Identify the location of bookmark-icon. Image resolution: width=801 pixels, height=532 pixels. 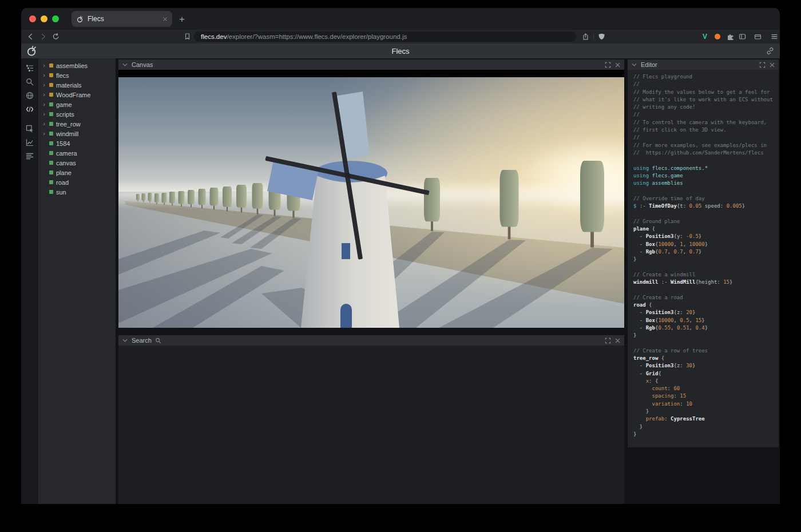
(188, 37).